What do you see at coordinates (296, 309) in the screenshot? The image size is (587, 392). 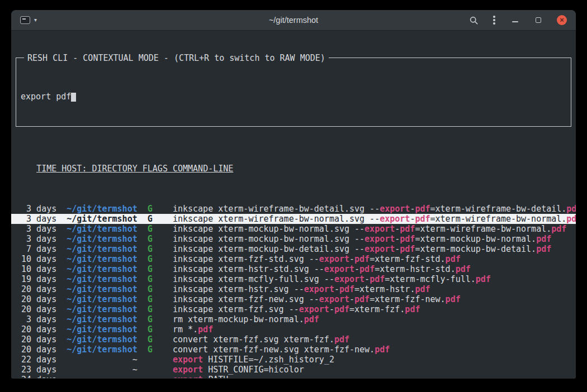 I see `row-command: inkscape xterm-fzf.svg --export-pdf=xter…` at bounding box center [296, 309].